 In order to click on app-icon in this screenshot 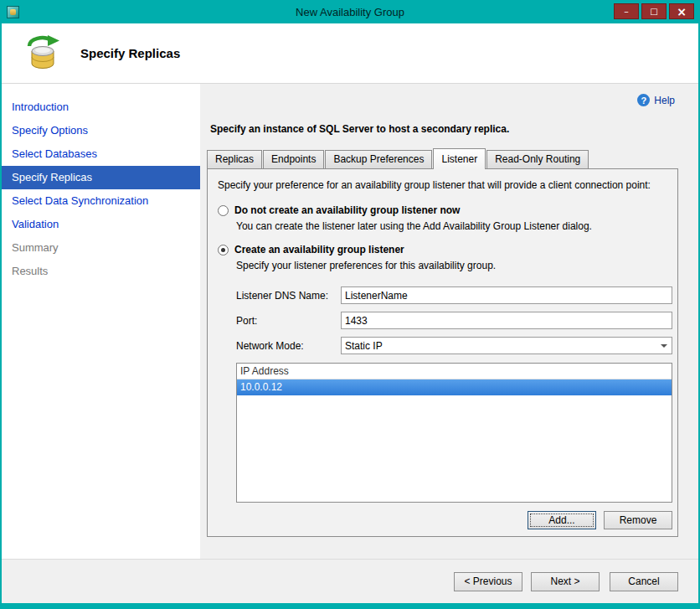, I will do `click(13, 12)`.